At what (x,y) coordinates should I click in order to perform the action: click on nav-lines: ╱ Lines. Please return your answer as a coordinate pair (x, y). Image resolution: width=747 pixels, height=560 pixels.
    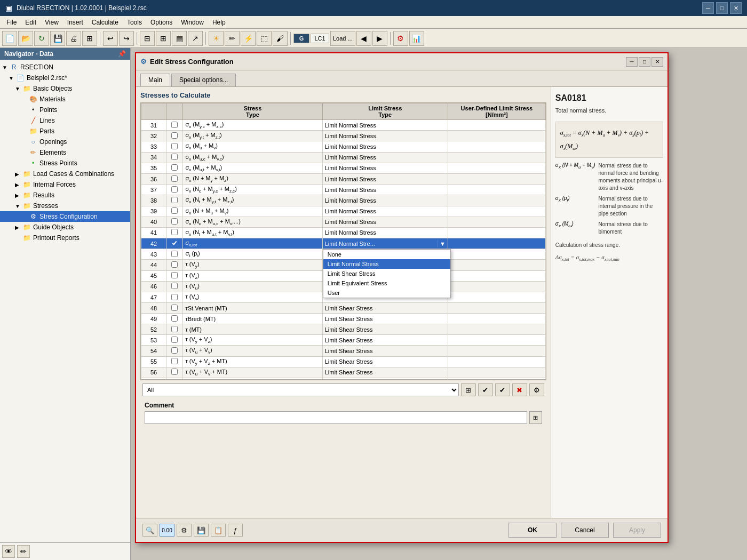
    Looking at the image, I should click on (65, 121).